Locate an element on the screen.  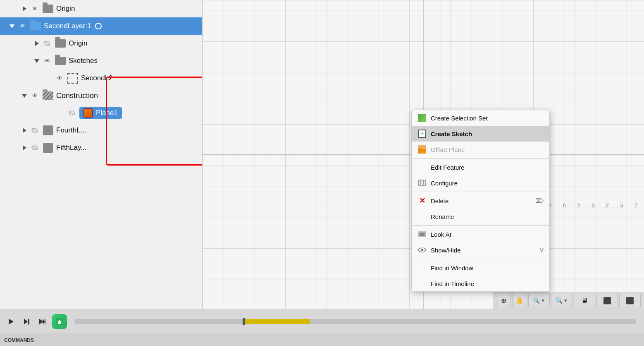
eye-icon-fifthlay is located at coordinates (35, 148).